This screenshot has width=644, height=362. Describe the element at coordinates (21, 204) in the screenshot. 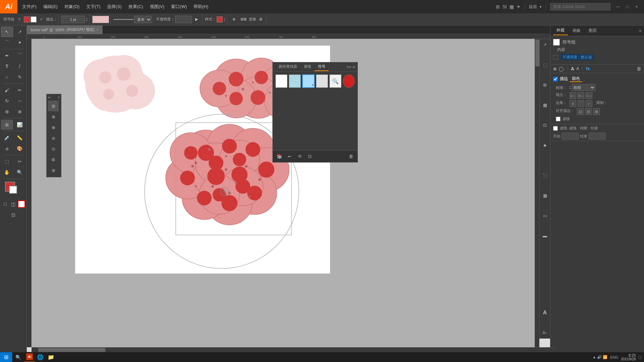

I see `color-swatch-red` at that location.